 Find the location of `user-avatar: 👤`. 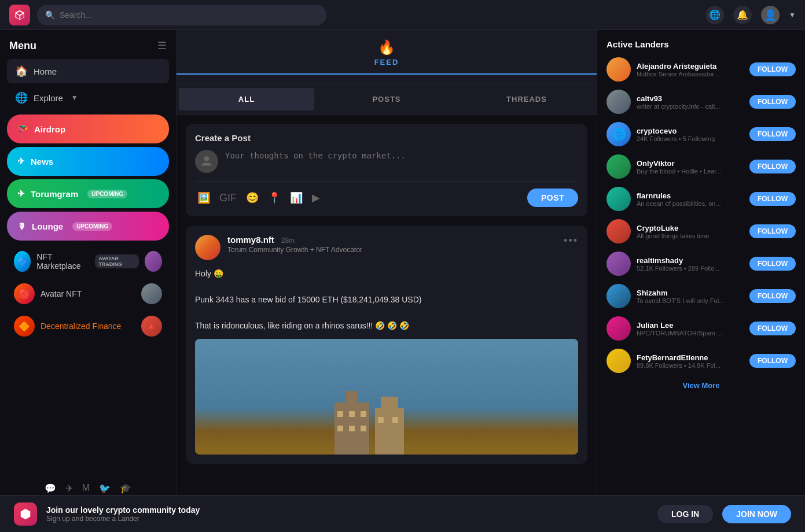

user-avatar: 👤 is located at coordinates (770, 15).